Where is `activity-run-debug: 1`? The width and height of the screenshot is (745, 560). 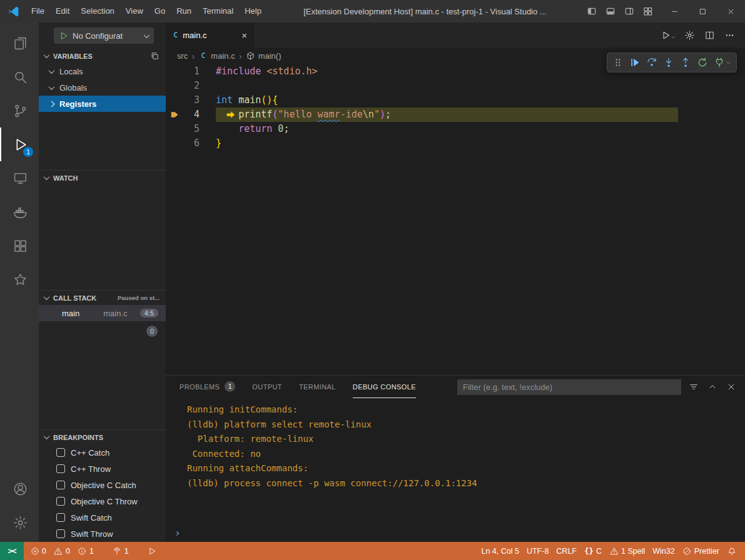
activity-run-debug: 1 is located at coordinates (19, 144).